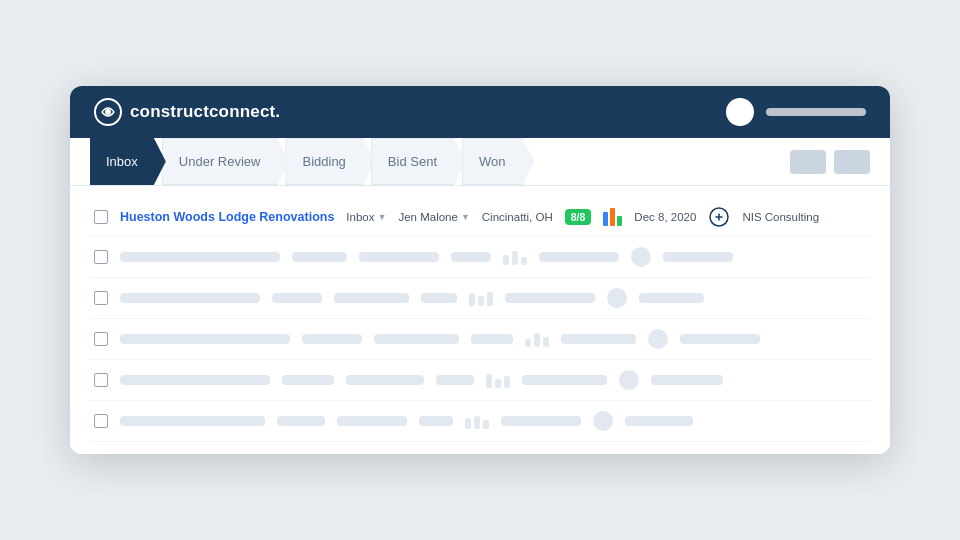 This screenshot has width=960, height=540. I want to click on location-text: Cincinatti, OH, so click(518, 217).